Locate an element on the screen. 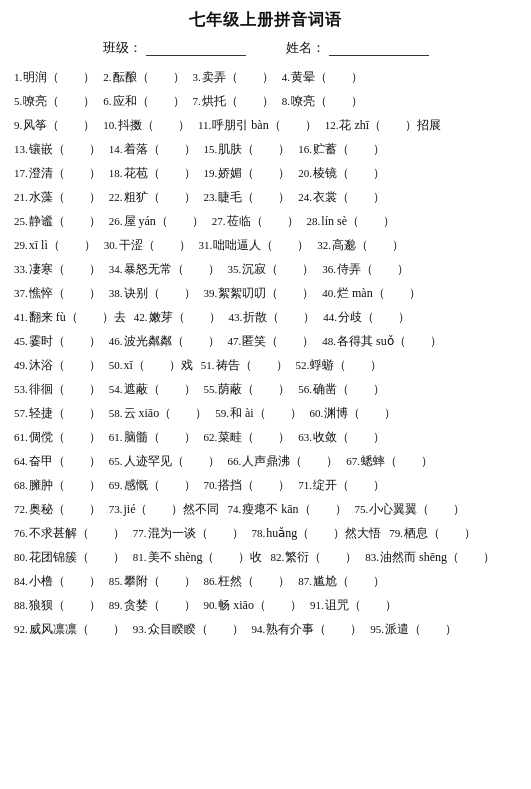 The height and width of the screenshot is (789, 531). item-text: 倜傥（ ） is located at coordinates (65, 437).